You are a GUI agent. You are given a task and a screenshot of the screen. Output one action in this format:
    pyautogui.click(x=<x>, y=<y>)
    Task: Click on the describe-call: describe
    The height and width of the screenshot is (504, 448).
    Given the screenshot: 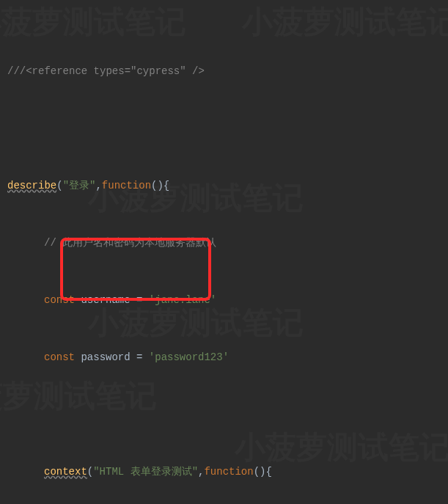 What is the action you would take?
    pyautogui.click(x=32, y=186)
    